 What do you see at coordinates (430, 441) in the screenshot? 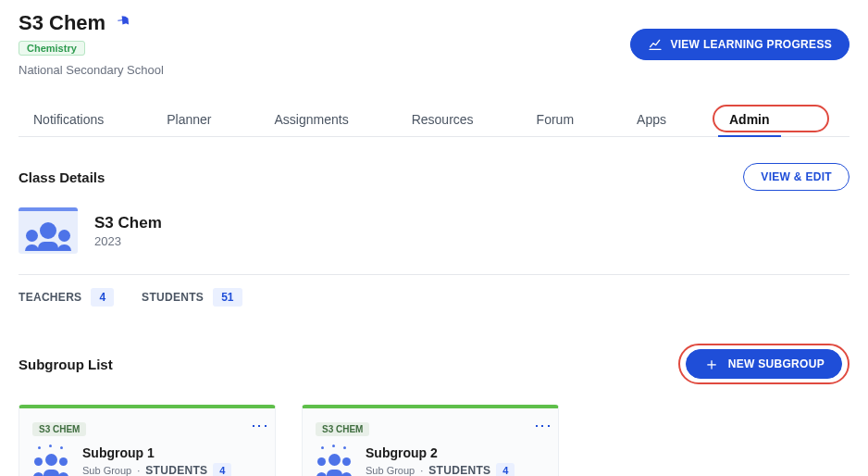
I see `subgroup-card: S3 CHEM ⋮ Subgroup 2 Sub Group · STUDENT…` at bounding box center [430, 441].